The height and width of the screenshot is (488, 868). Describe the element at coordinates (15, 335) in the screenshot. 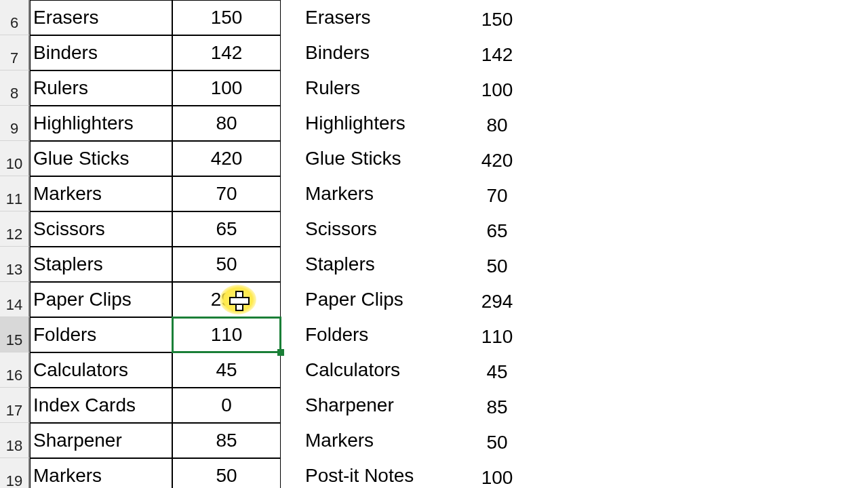

I see `row-header: 15` at that location.